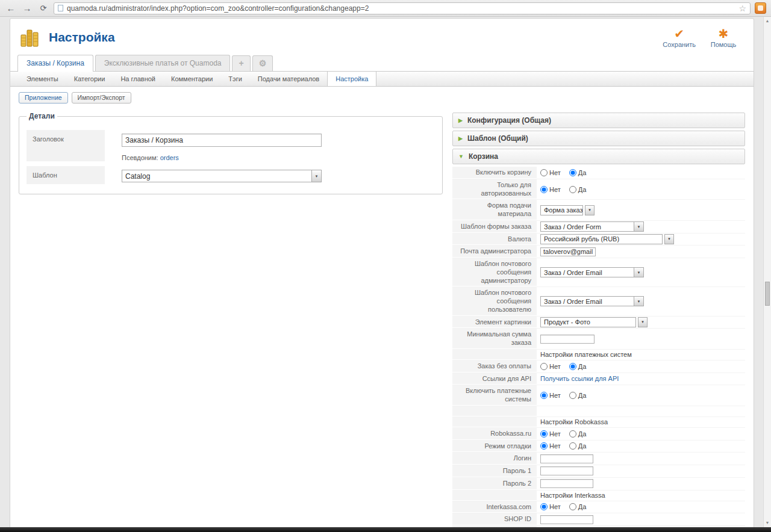 The height and width of the screenshot is (532, 771). What do you see at coordinates (579, 379) in the screenshot?
I see `api-links-link: Получить ссылки для API` at bounding box center [579, 379].